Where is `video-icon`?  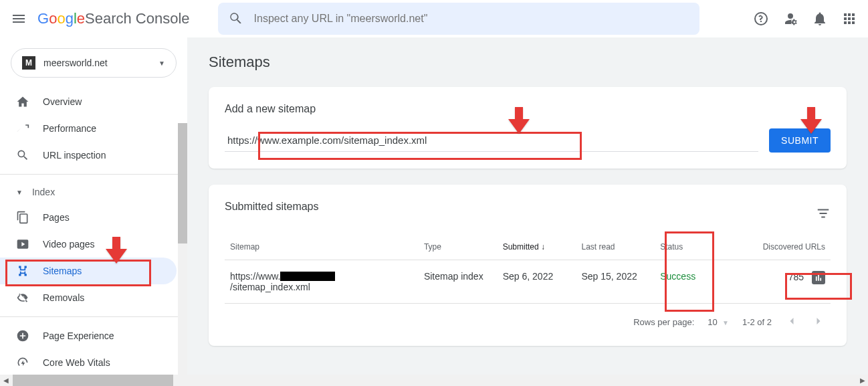 video-icon is located at coordinates (23, 244).